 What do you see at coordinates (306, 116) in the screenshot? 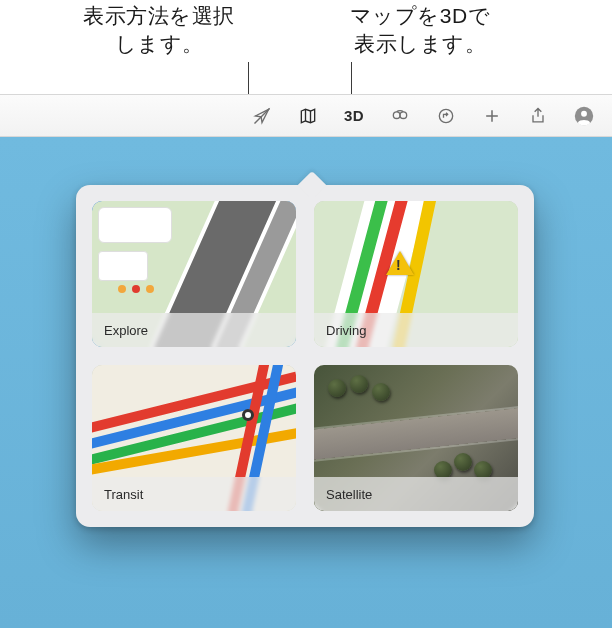
I see `toolbar: 3D` at bounding box center [306, 116].